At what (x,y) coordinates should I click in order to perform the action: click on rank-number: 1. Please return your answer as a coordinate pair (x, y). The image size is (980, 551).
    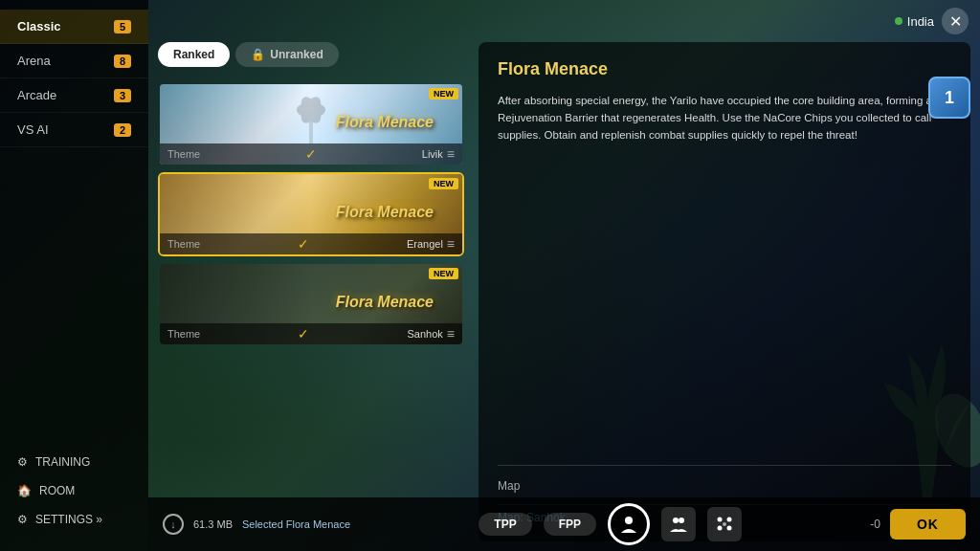
    Looking at the image, I should click on (949, 98).